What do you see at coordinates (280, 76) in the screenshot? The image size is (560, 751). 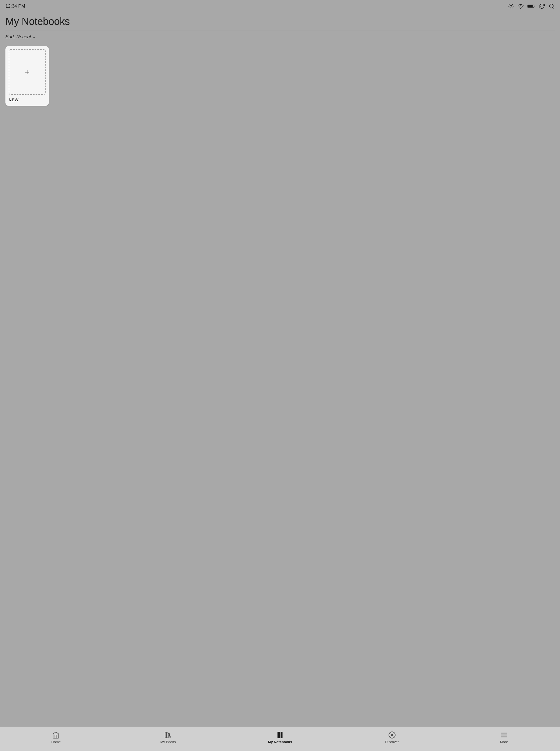 I see `notebooks-grid: + NEW` at bounding box center [280, 76].